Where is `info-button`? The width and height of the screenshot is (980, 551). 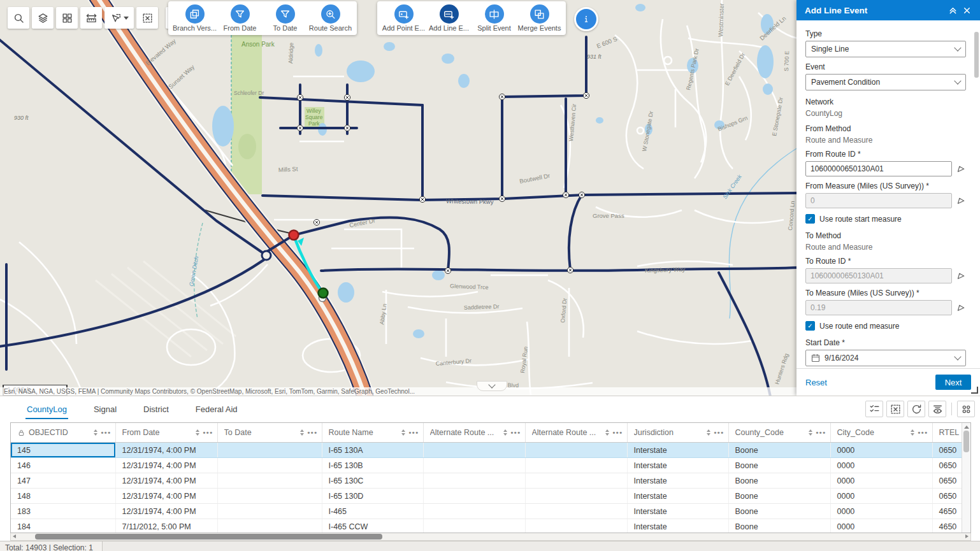
info-button is located at coordinates (586, 19).